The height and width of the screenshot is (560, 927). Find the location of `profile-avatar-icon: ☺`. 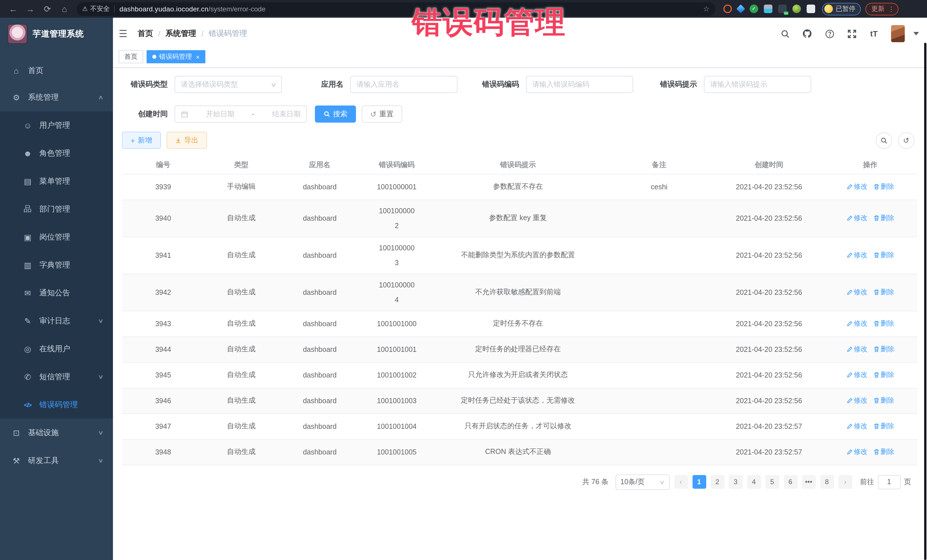

profile-avatar-icon: ☺ is located at coordinates (828, 9).